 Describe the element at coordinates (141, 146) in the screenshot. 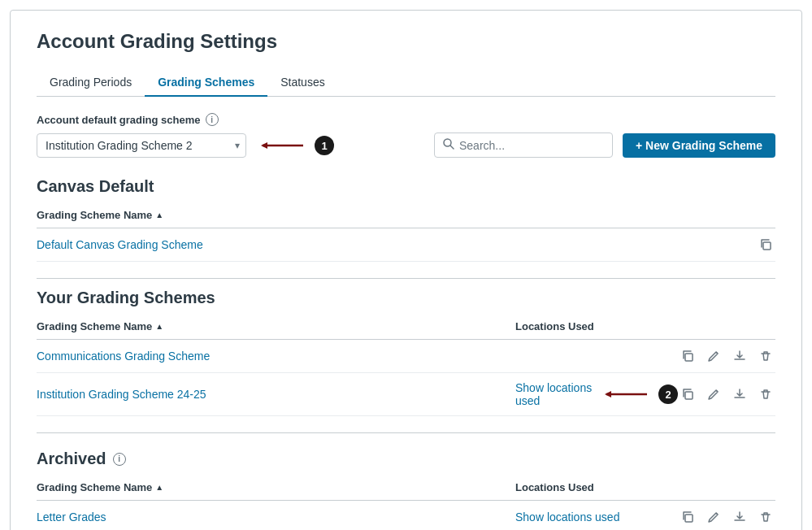

I see `default-scheme-select-wrapper: Institution Grading Scheme 2 Default Can…` at that location.